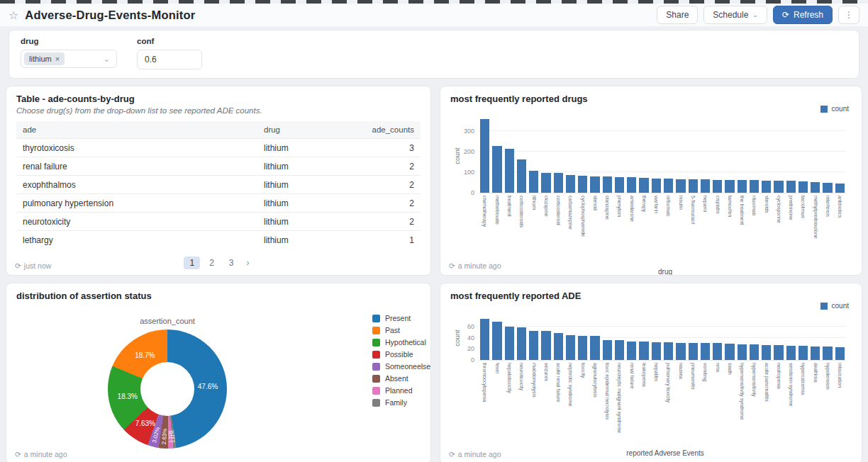 The image size is (868, 462). Describe the element at coordinates (496, 404) in the screenshot. I see `x-tick-label: fever` at that location.